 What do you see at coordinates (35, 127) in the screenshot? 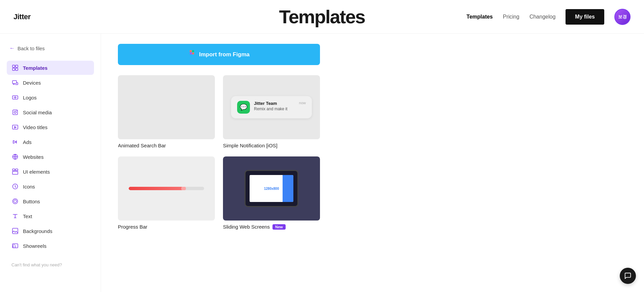
I see `sidebar-label-video-titles: Video titles` at bounding box center [35, 127].